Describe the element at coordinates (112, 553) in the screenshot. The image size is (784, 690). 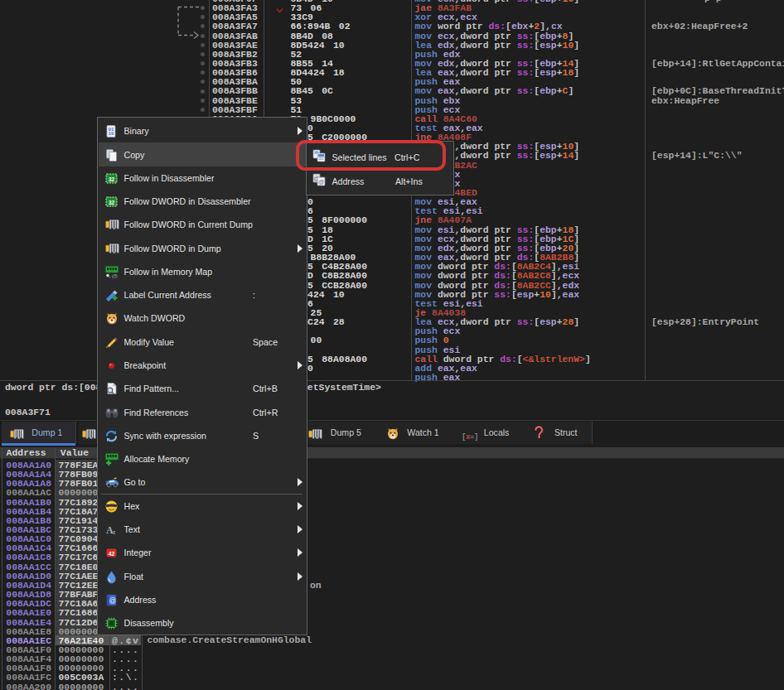
I see `svg-text: 42` at that location.